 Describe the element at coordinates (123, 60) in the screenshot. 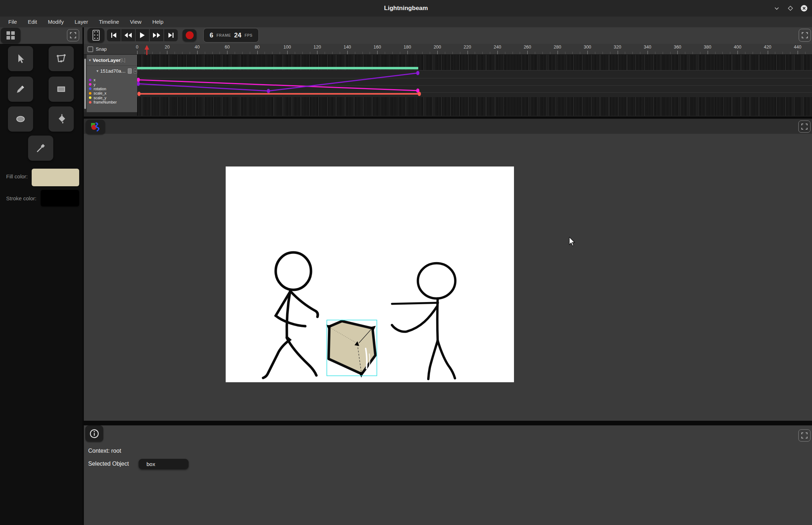

I see `layer-suffix: [L]` at that location.